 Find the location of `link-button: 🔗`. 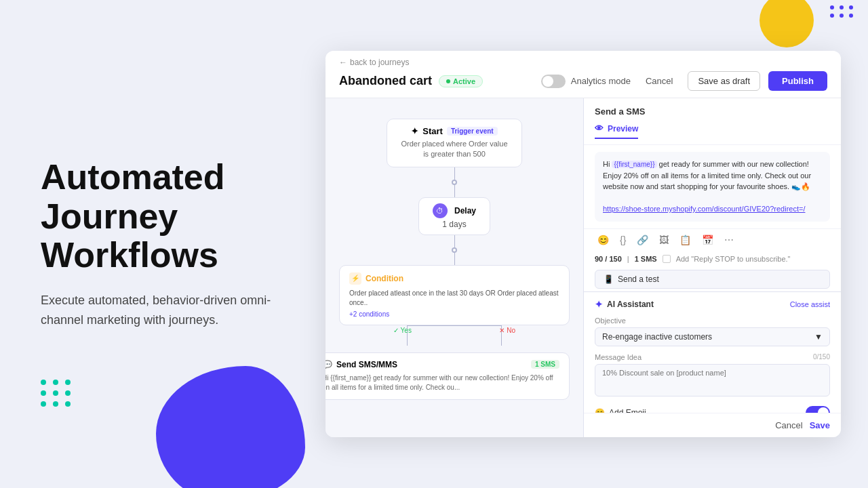

link-button: 🔗 is located at coordinates (643, 240).